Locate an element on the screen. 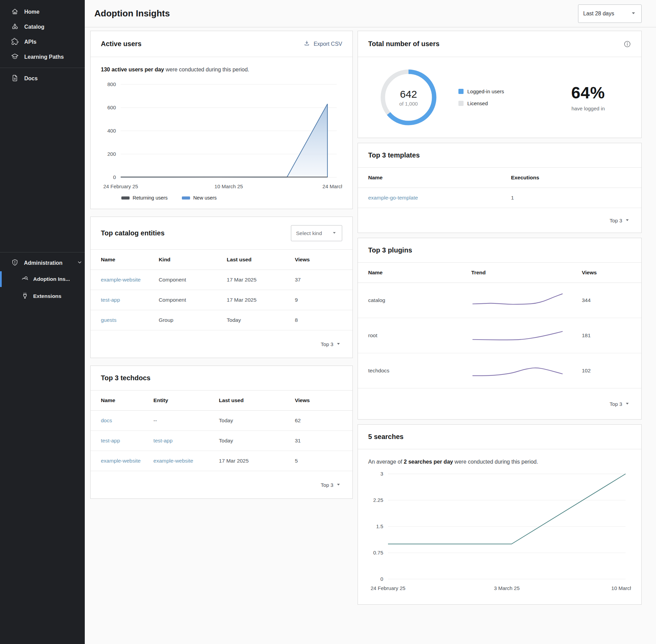  svg-text: 24 March 25 is located at coordinates (332, 187).